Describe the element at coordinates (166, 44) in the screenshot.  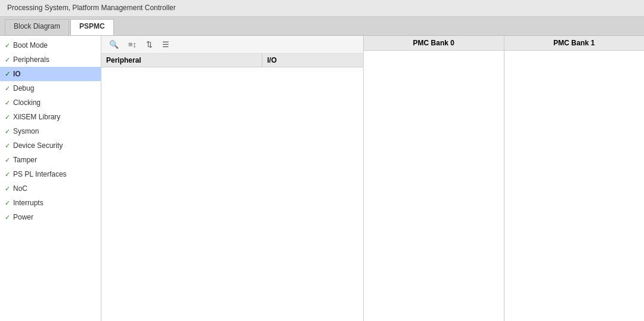
I see `list-view-button: ☰` at that location.